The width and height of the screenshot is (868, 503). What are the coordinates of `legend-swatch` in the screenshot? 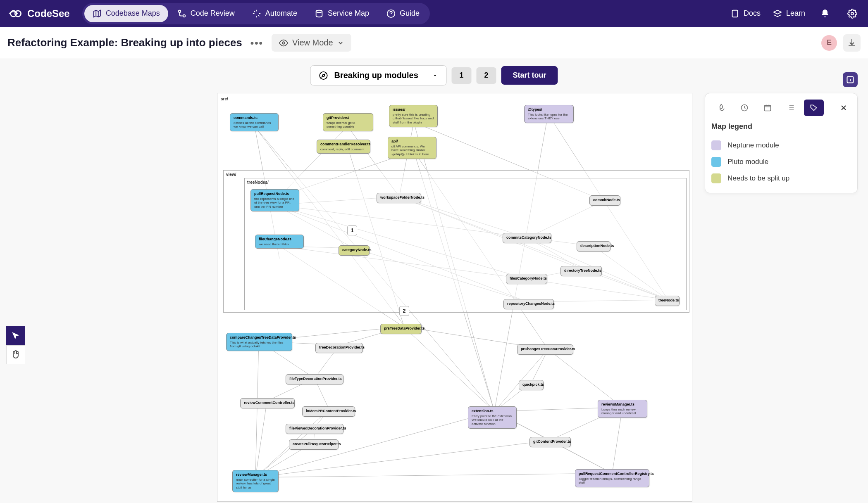 It's located at (716, 178).